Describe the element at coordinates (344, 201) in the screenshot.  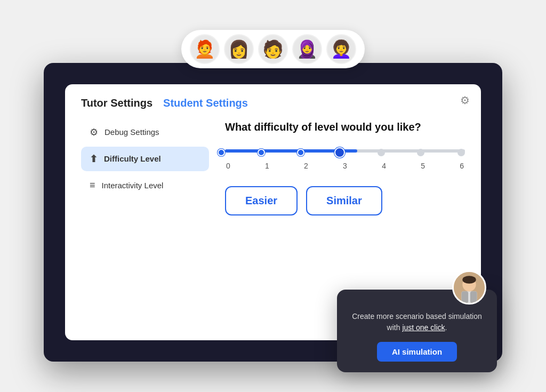
I see `similar-button: Similar` at that location.